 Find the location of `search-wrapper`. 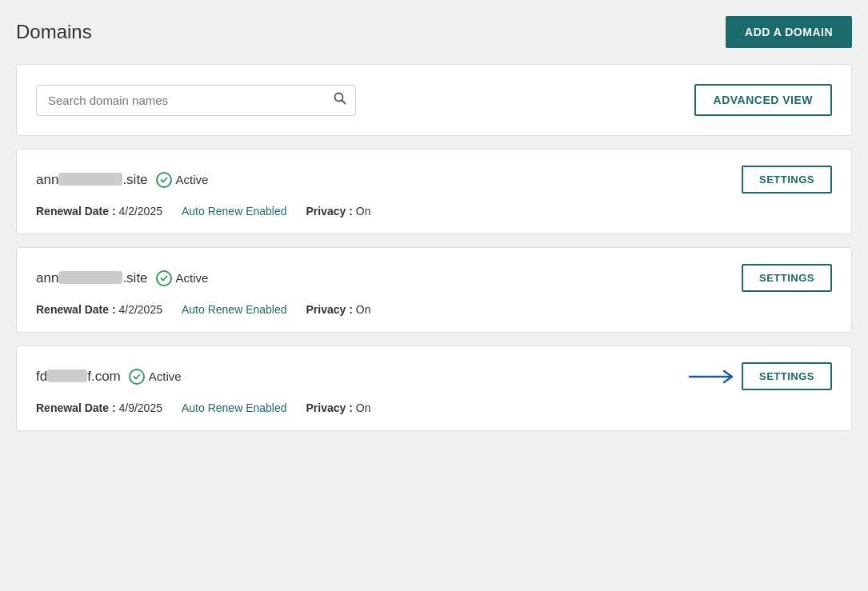

search-wrapper is located at coordinates (196, 101).